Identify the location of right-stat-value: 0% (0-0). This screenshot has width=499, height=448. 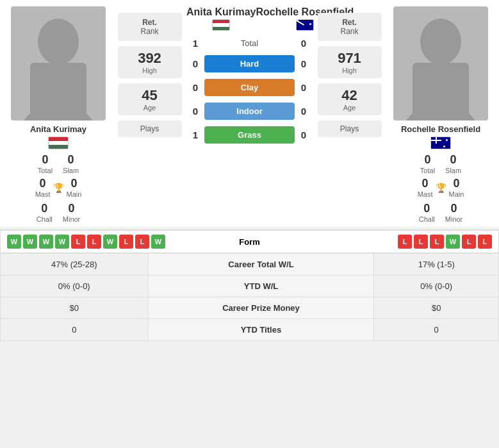
(437, 286).